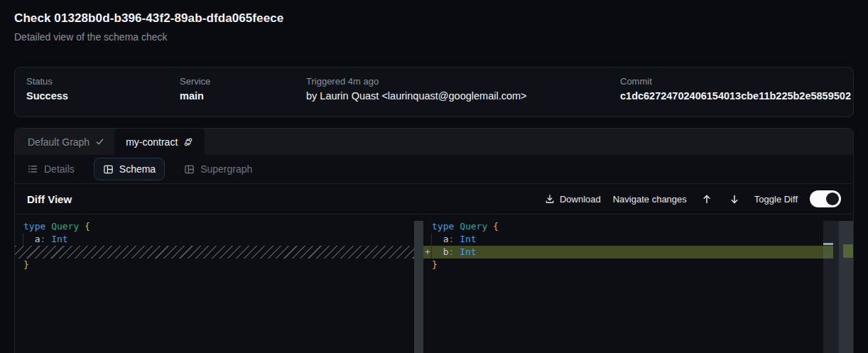 Image resolution: width=868 pixels, height=353 pixels. Describe the element at coordinates (129, 169) in the screenshot. I see `tab-schema: Schema` at that location.